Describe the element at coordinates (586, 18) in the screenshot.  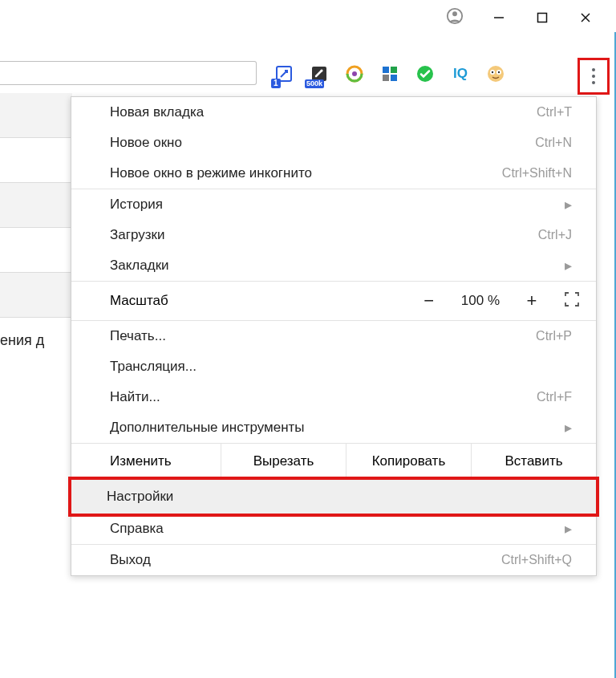
I see `close-button` at that location.